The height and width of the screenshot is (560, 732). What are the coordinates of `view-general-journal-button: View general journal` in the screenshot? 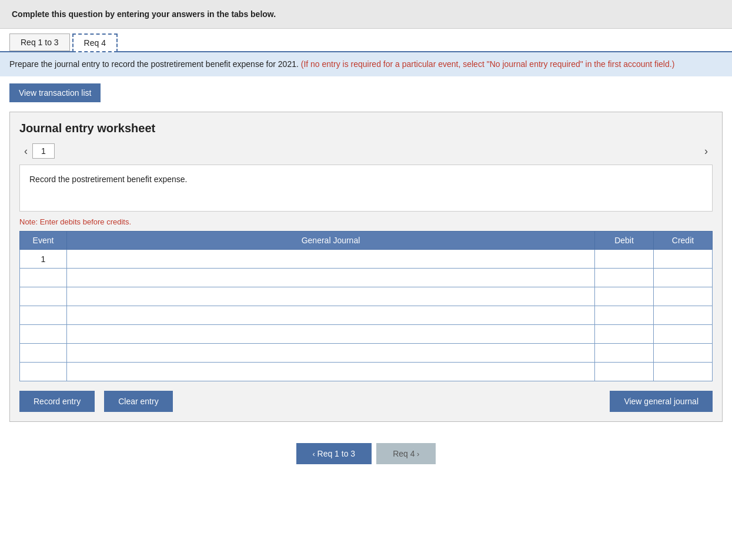 It's located at (661, 401).